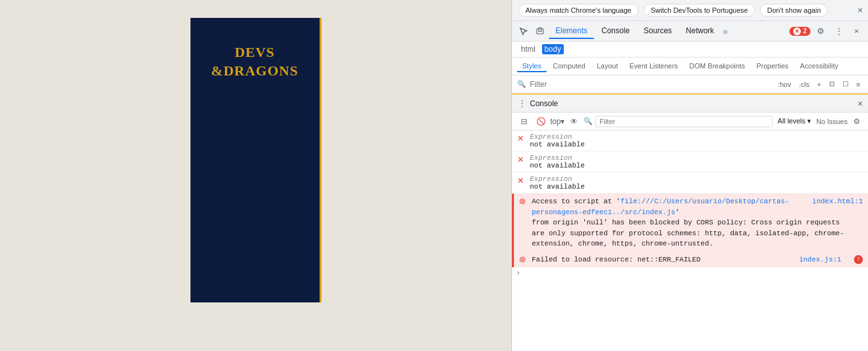 This screenshot has width=868, height=351. What do you see at coordinates (690, 183) in the screenshot?
I see `console-expression-3: ✕ Expression not available` at bounding box center [690, 183].